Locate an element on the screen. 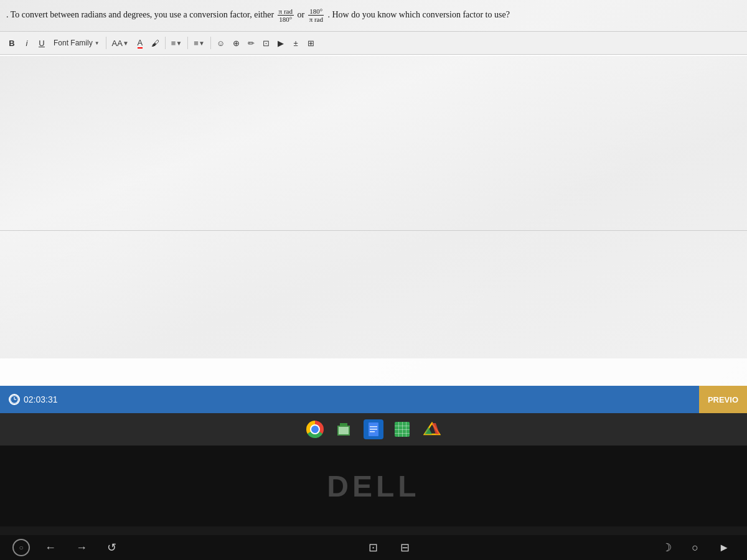  timer: 02:03:31 is located at coordinates (34, 399).